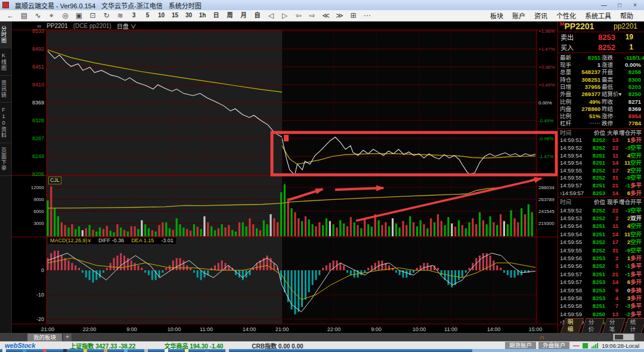 The height and width of the screenshot is (352, 644). Describe the element at coordinates (175, 16) in the screenshot. I see `period-15-button: 15` at that location.